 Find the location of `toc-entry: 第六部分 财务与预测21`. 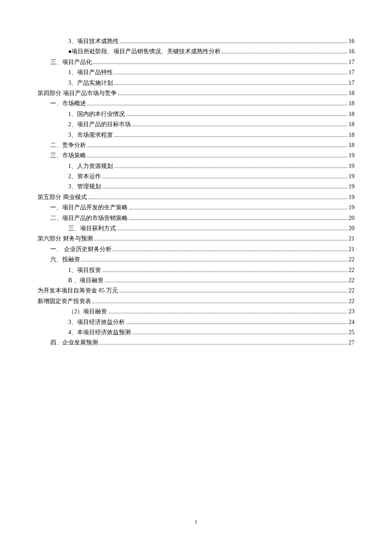

toc-entry: 第六部分 财务与预测21 is located at coordinates (196, 240).